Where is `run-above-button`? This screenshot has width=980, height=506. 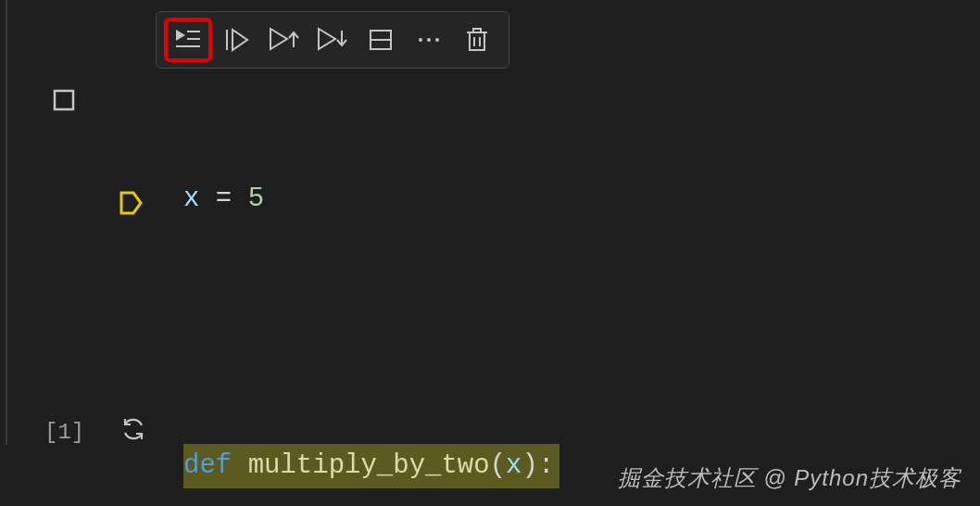
run-above-button is located at coordinates (284, 40).